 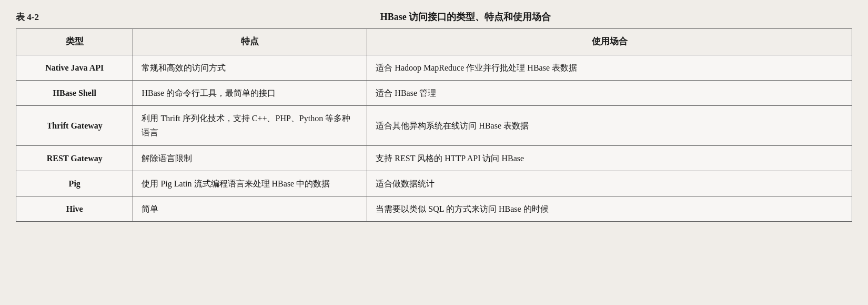 I want to click on cell-feature: 使用 Pig Latin 流式编程语言来处理 HBase 中的数据, so click(x=250, y=183).